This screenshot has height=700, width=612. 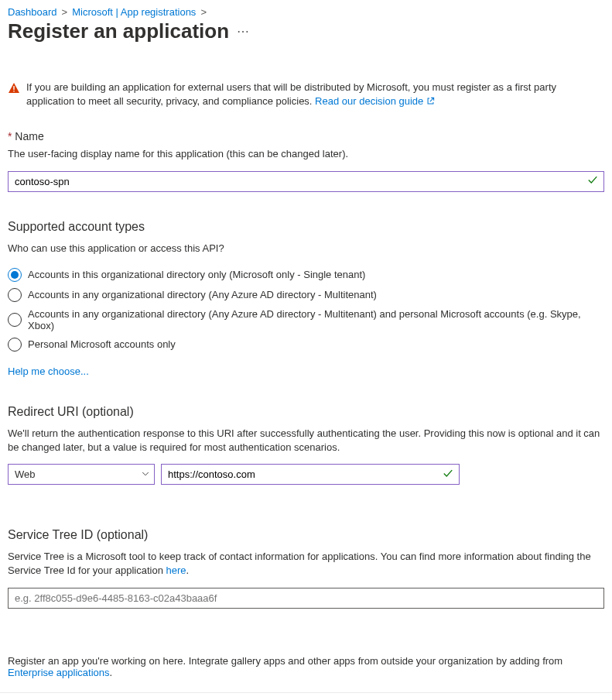 What do you see at coordinates (306, 598) in the screenshot?
I see `service-tree-input` at bounding box center [306, 598].